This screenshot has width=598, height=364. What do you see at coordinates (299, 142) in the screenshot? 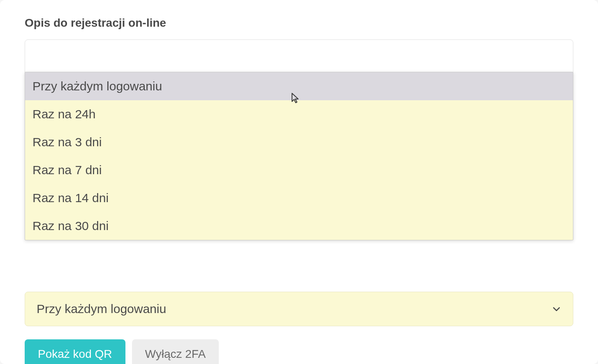
I see `dropdown-option-3-days: Raz na 3 dni` at bounding box center [299, 142].